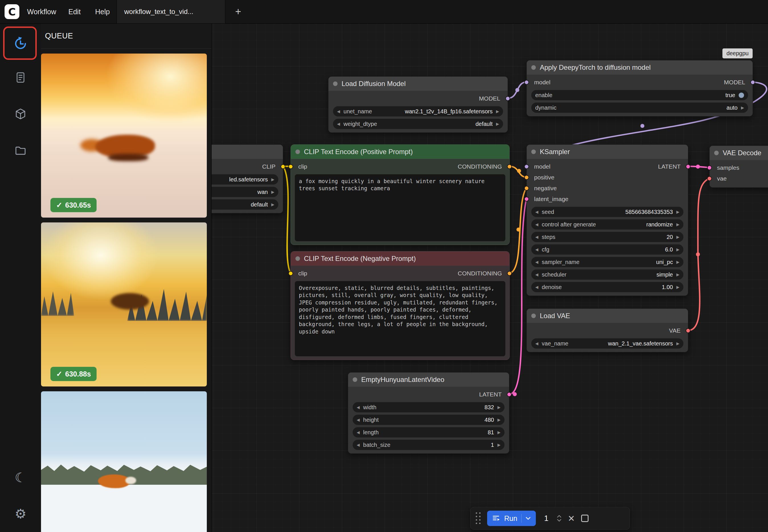 This screenshot has width=768, height=532. Describe the element at coordinates (400, 259) in the screenshot. I see `node-header: CLIP Text Encode (Negative Prompt)` at that location.